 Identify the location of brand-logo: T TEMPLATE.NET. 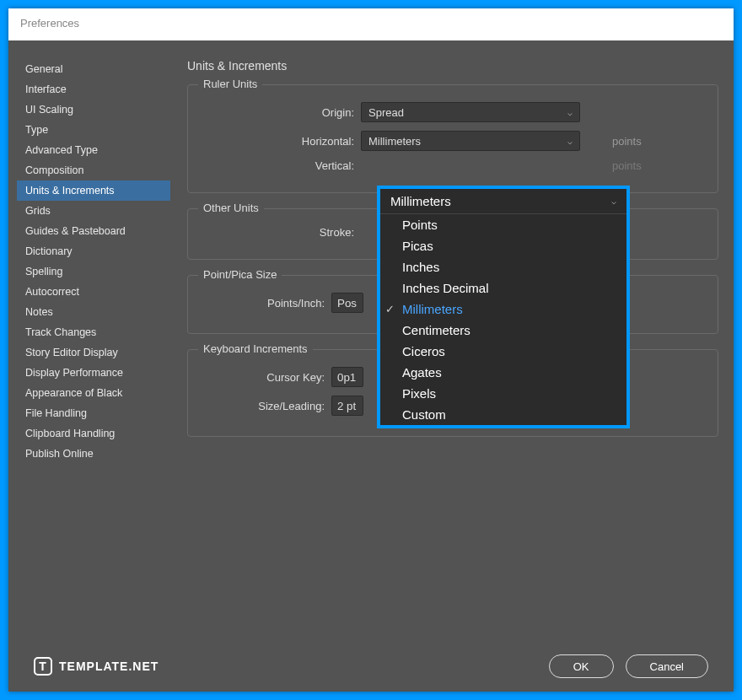
(96, 666).